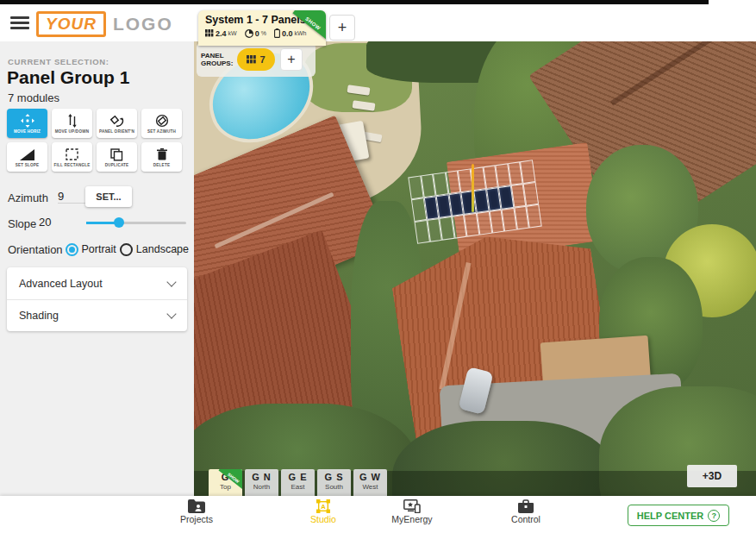 Image resolution: width=756 pixels, height=533 pixels. I want to click on tool-grid: MOVE HORIZ MOVE UP/DOWN PANEL ORIENT'N S…, so click(97, 140).